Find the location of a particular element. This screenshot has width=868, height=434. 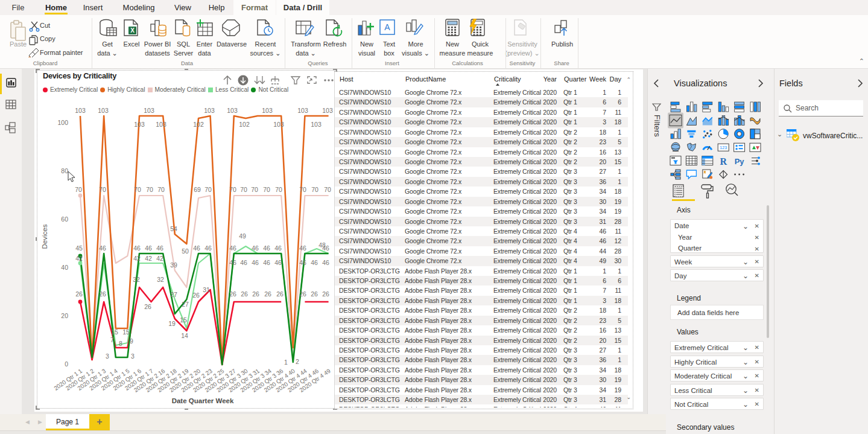

svg-text: 7 is located at coordinates (112, 340).